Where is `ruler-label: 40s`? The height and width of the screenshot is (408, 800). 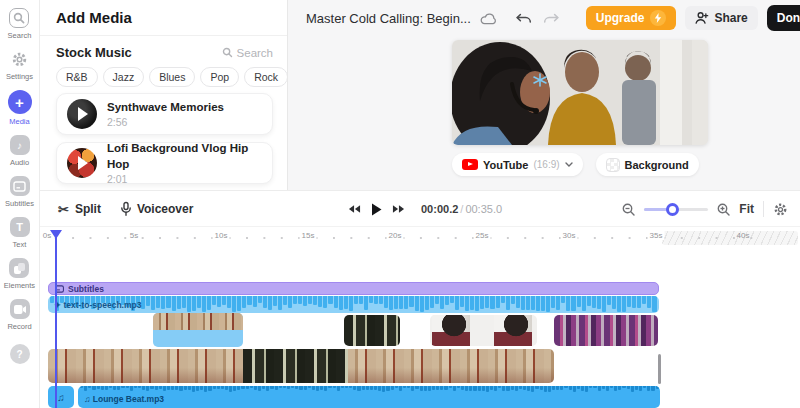
ruler-label: 40s is located at coordinates (744, 236).